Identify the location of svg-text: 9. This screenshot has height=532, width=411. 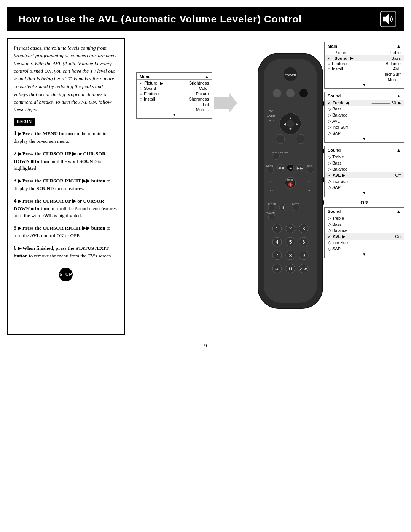
(304, 256).